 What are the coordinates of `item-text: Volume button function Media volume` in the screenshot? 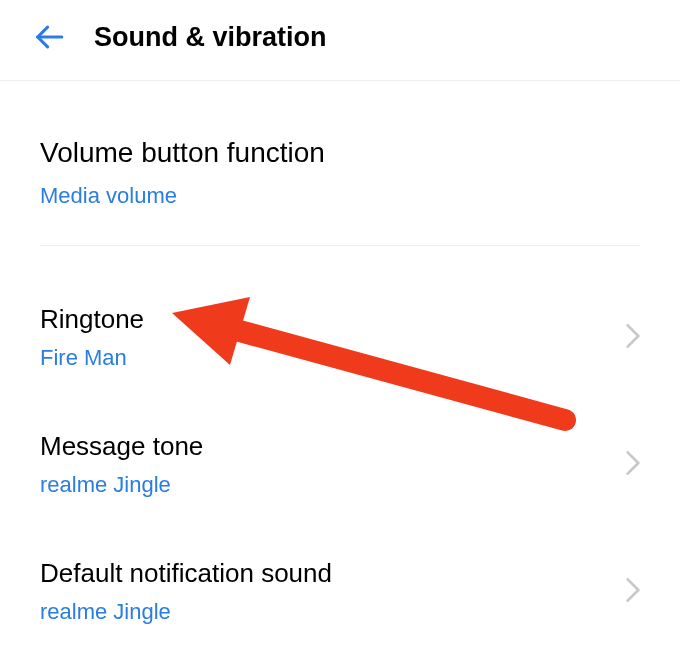 It's located at (340, 173).